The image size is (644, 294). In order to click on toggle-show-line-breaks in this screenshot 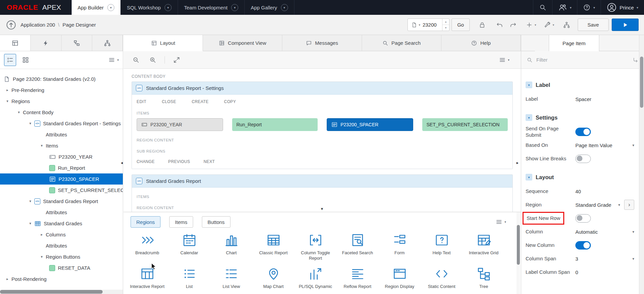, I will do `click(583, 159)`.